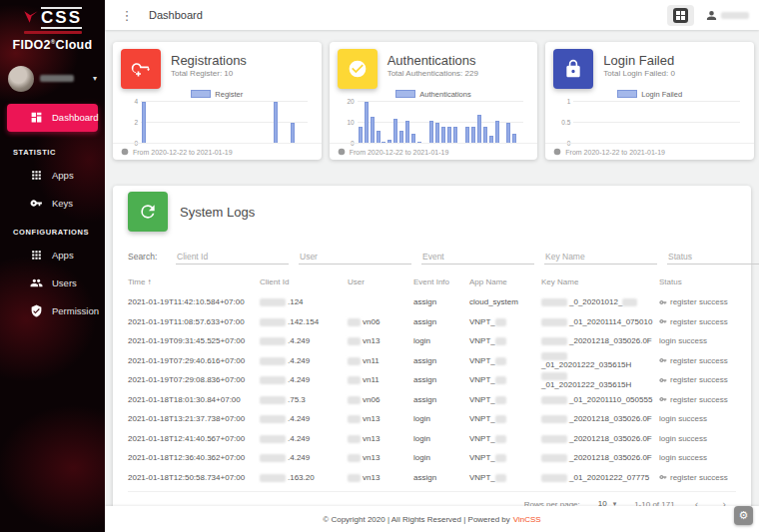  Describe the element at coordinates (681, 16) in the screenshot. I see `apps-grid-button` at that location.